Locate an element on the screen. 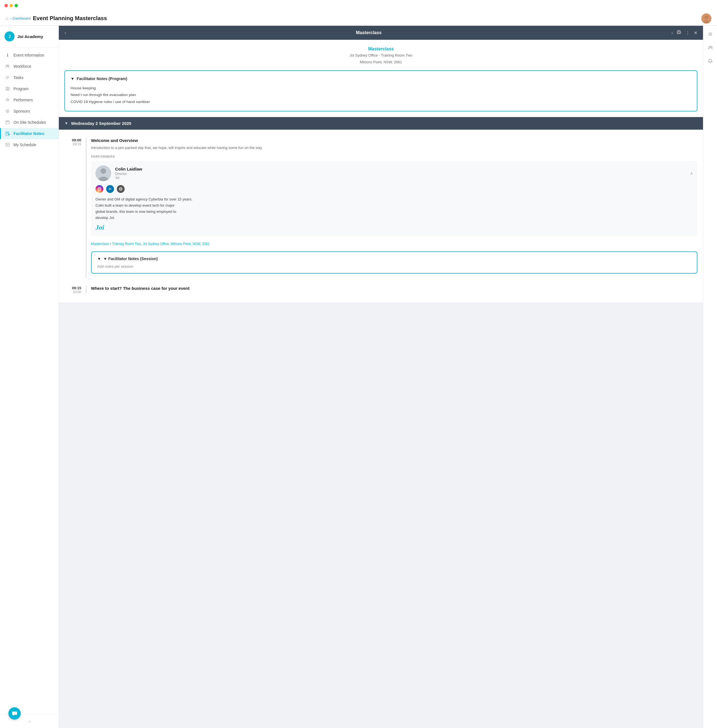 The image size is (717, 728). panel-next-button: › is located at coordinates (672, 33).